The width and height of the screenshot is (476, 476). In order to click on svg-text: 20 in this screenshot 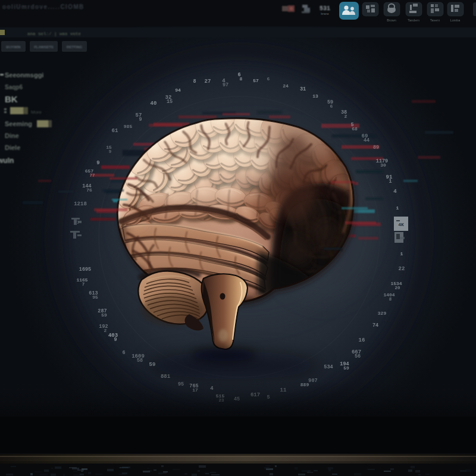, I will do `click(397, 288)`.